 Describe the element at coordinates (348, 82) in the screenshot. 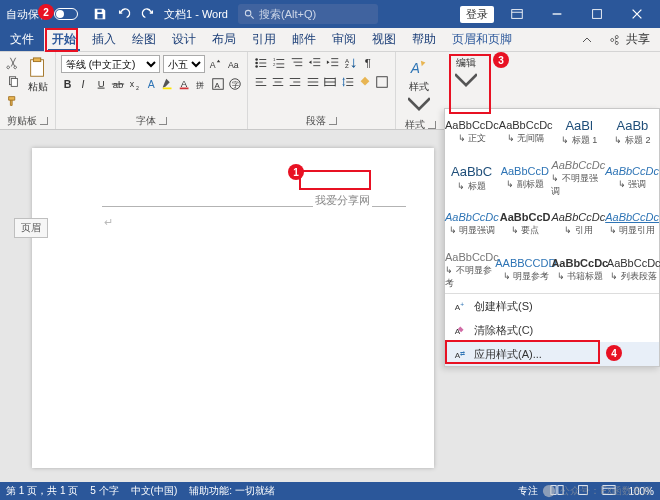

I see `line-spacing-icon` at that location.